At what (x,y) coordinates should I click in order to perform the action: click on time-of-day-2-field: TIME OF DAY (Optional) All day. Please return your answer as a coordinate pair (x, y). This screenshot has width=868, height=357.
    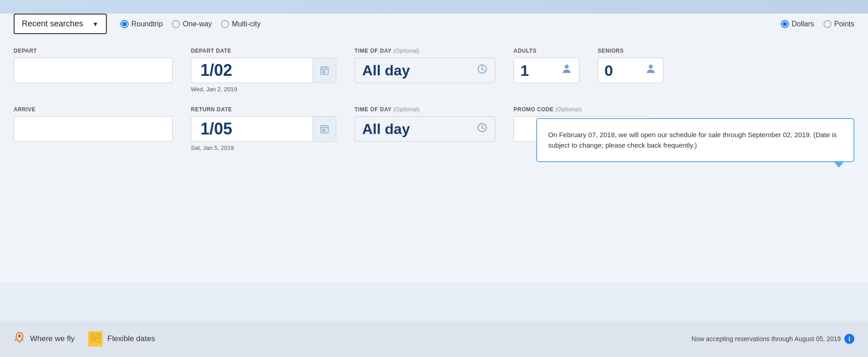
    Looking at the image, I should click on (429, 129).